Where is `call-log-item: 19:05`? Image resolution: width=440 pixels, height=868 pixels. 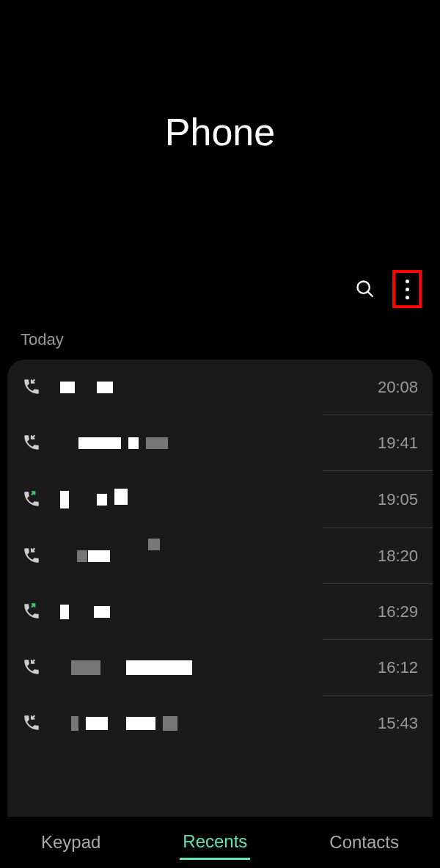 call-log-item: 19:05 is located at coordinates (220, 500).